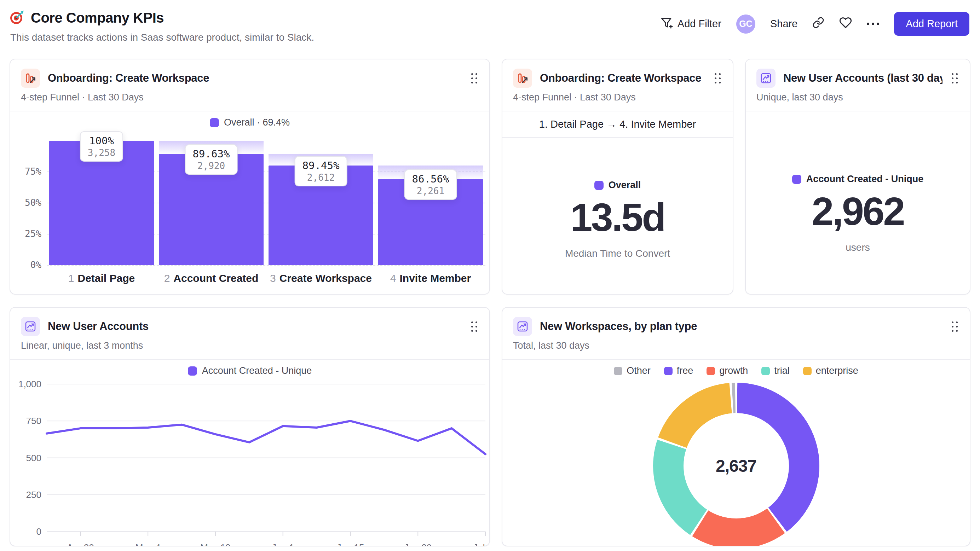 The width and height of the screenshot is (980, 551). Describe the element at coordinates (691, 24) in the screenshot. I see `add-filter-button: Add Filter` at that location.